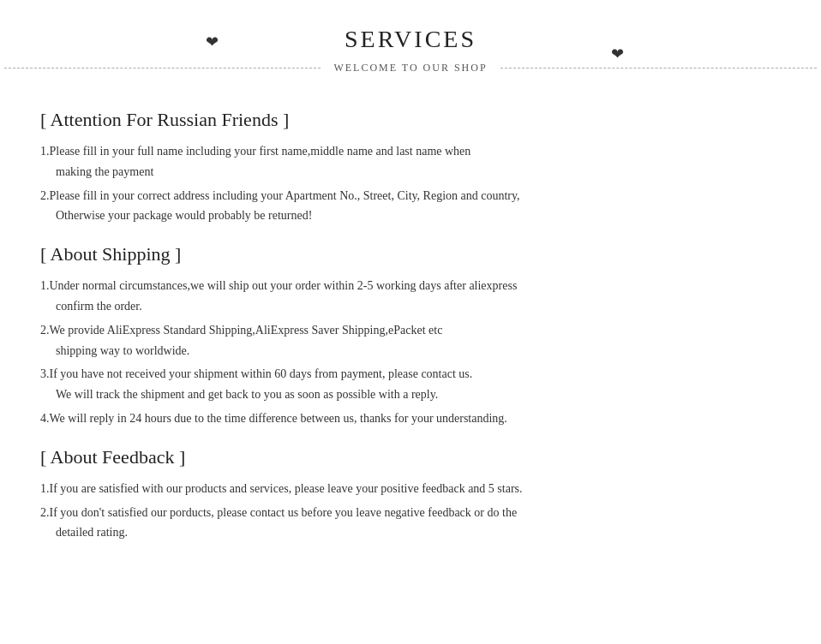 The height and width of the screenshot is (644, 821). Describe the element at coordinates (410, 510) in the screenshot. I see `section-list-about-feedback: 1.If you are satisfied with our products…` at that location.